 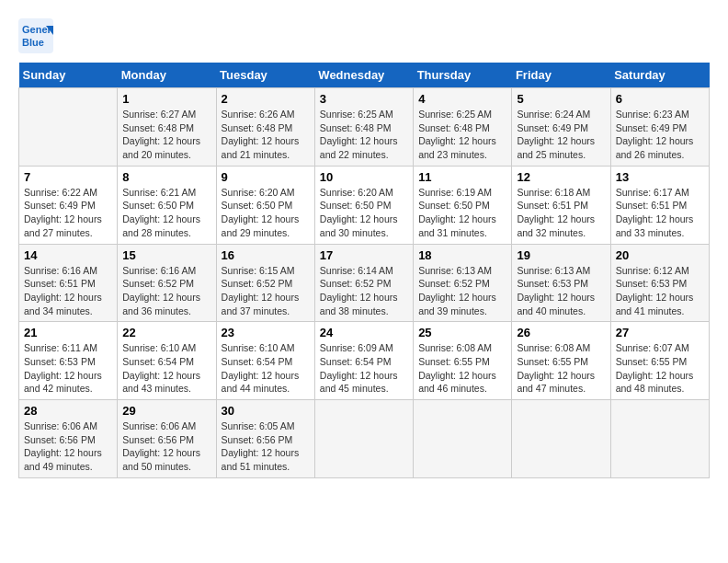 What do you see at coordinates (561, 127) in the screenshot?
I see `calendar-cell: 5Sunrise: 6:24 AM Sunset: 6:49 PM Daylig…` at bounding box center [561, 127].